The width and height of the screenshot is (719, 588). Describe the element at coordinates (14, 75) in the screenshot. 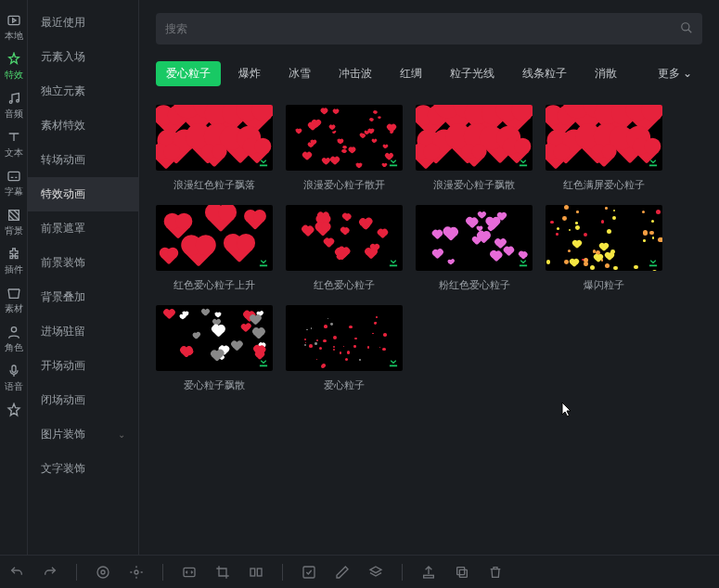

I see `sidebar-tab-label: 特效` at that location.